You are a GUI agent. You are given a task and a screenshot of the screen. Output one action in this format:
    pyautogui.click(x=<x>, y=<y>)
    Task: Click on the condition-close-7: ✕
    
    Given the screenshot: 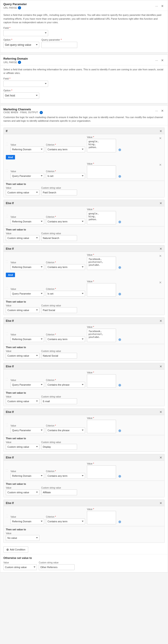 What is the action you would take?
    pyautogui.click(x=161, y=503)
    